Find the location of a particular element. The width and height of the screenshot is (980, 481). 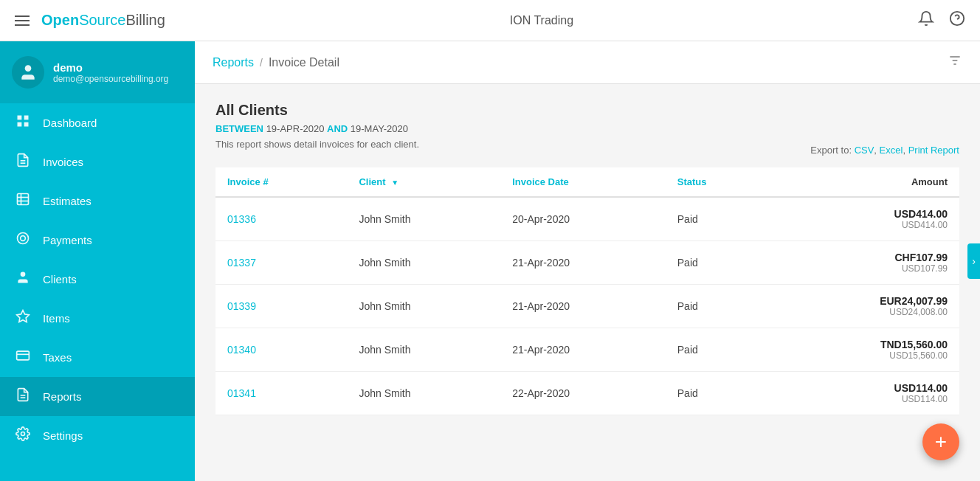

invoice-link: 01341 is located at coordinates (242, 393).